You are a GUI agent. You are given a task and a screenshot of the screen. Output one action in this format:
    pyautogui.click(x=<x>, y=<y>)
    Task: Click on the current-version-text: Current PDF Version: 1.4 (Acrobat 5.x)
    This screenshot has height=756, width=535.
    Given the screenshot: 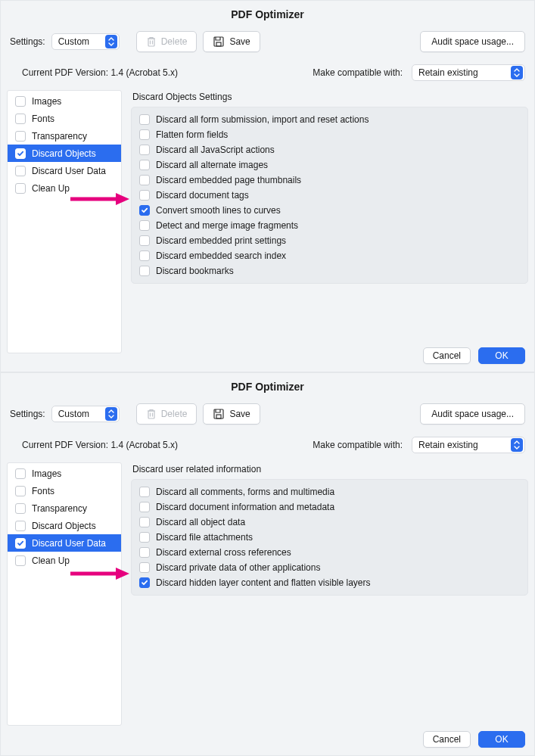 What is the action you would take?
    pyautogui.click(x=100, y=73)
    